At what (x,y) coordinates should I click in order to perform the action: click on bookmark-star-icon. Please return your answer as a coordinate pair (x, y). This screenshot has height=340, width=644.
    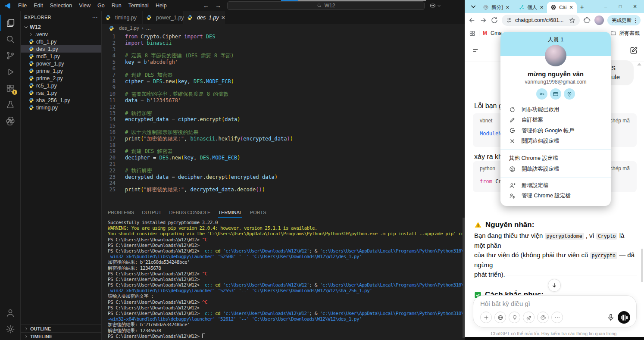
    Looking at the image, I should click on (572, 21).